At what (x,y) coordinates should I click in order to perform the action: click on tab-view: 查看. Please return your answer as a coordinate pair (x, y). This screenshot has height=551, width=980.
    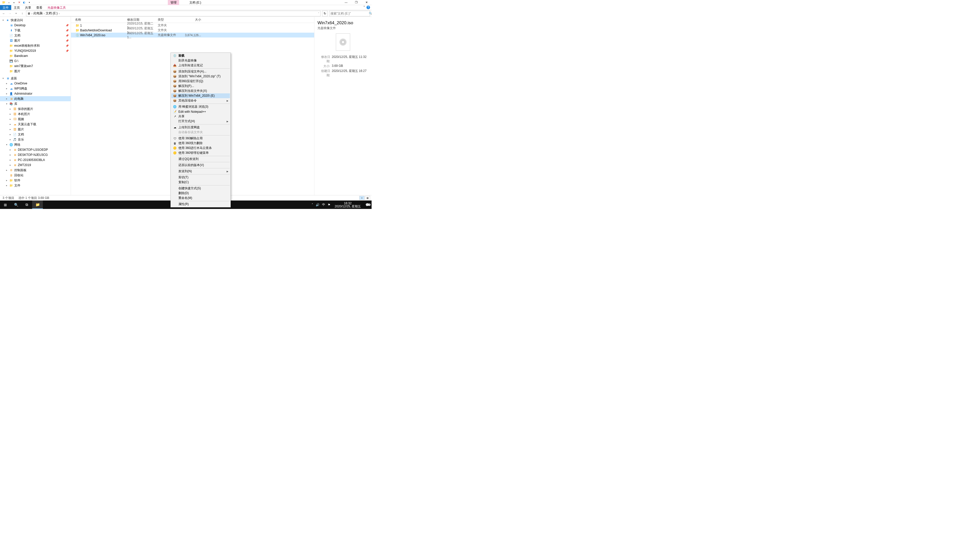
    Looking at the image, I should click on (40, 8).